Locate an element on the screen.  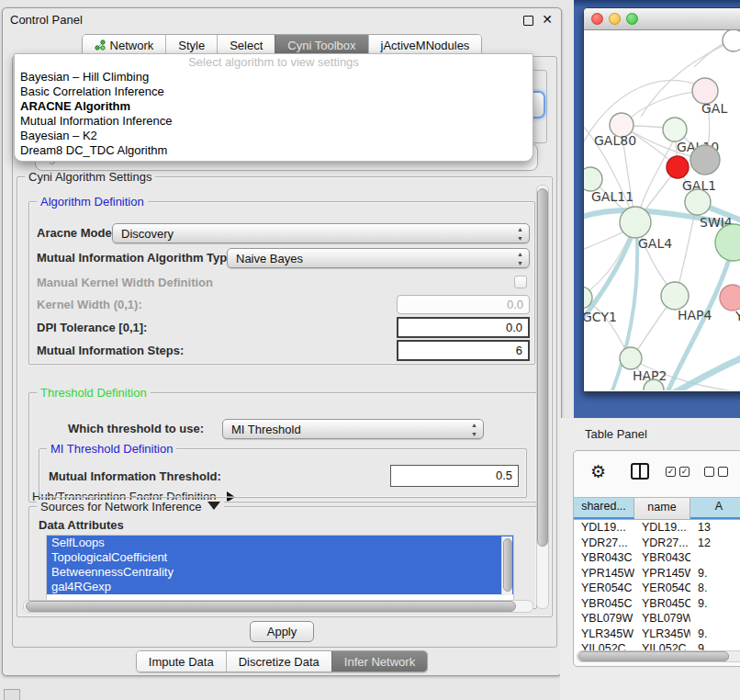
control-panel-titlebar: Control Panel ✕ is located at coordinates (282, 20).